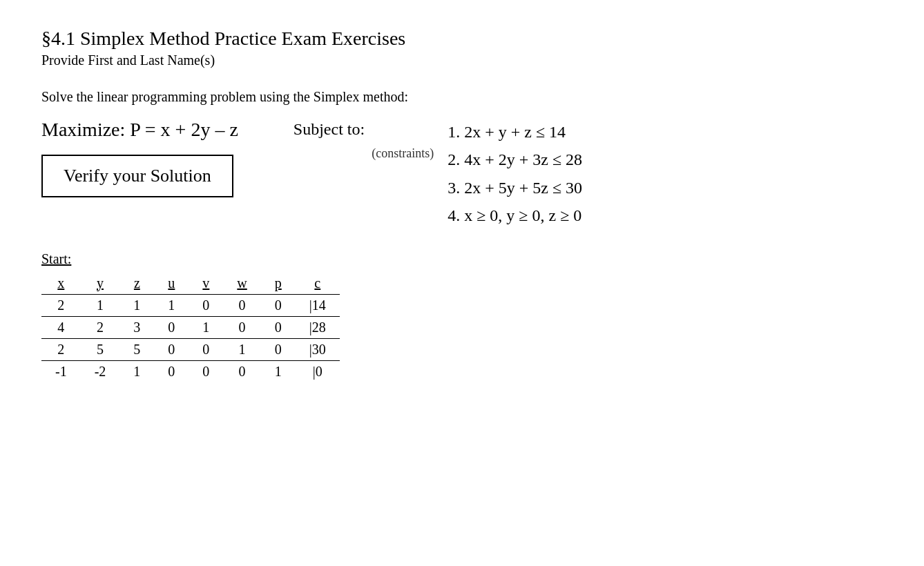 The image size is (924, 566). Describe the element at coordinates (101, 371) in the screenshot. I see `cell-r3-c1: -2` at that location.